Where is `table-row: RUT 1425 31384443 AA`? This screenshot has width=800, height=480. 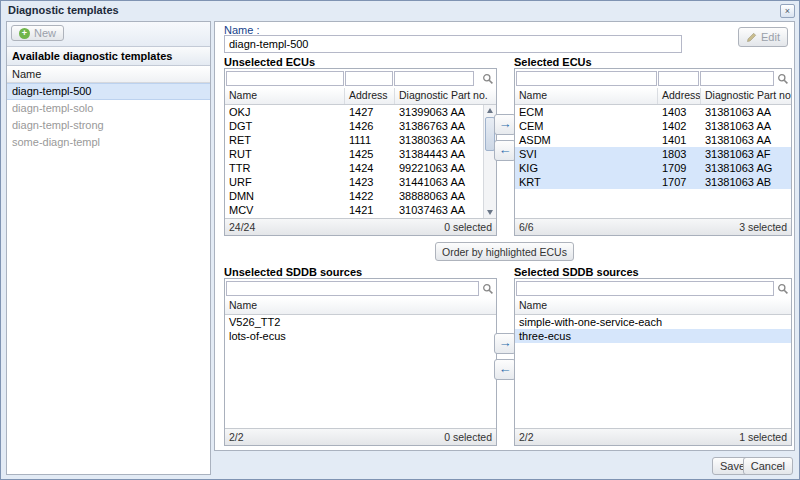
table-row: RUT 1425 31384443 AA is located at coordinates (360, 154).